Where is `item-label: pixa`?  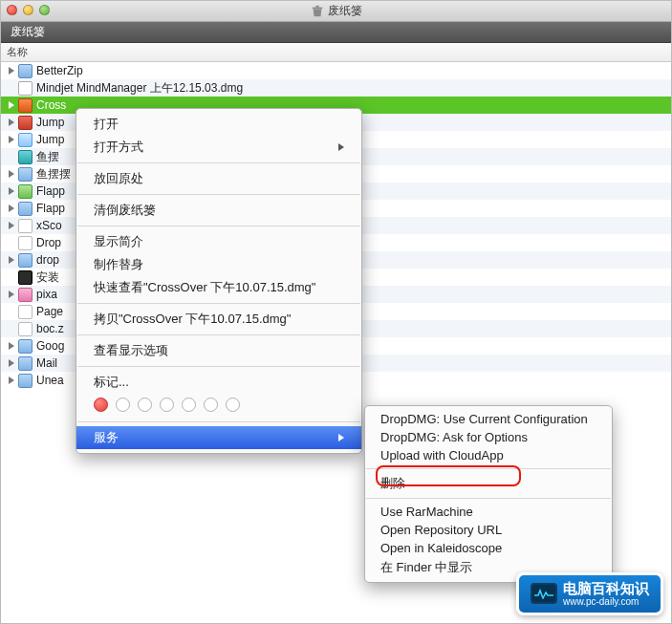 item-label: pixa is located at coordinates (47, 294).